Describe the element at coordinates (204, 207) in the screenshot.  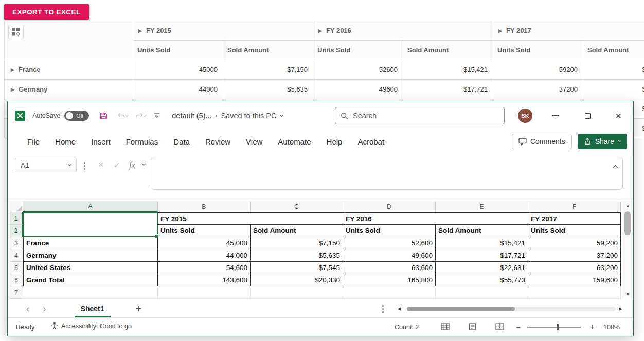
I see `col-header-b: B` at that location.